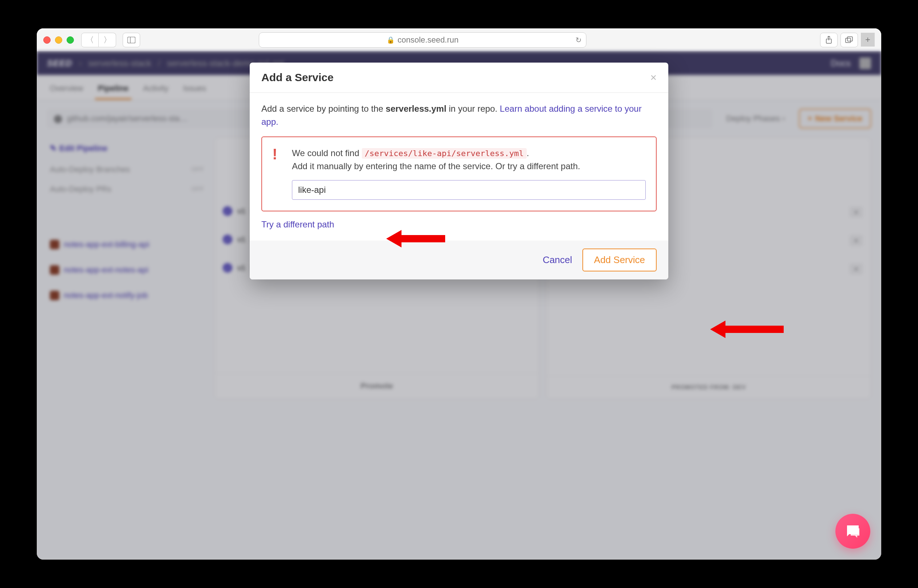 The width and height of the screenshot is (918, 588). I want to click on nav-buttons: 〈 〉, so click(99, 40).